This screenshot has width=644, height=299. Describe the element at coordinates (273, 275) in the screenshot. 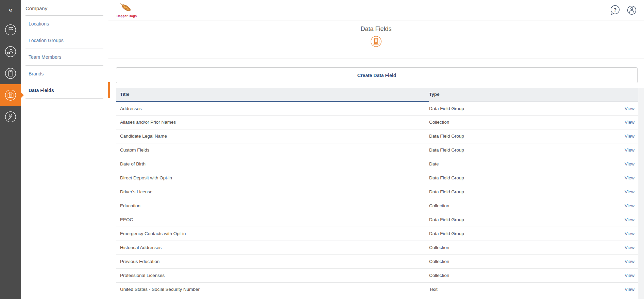

I see `row-title: Professional Licenses` at that location.